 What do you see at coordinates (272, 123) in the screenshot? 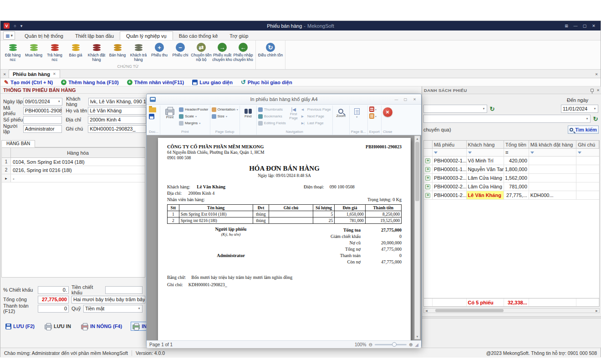
I see `editing-fields-button: Editing Fields` at bounding box center [272, 123].